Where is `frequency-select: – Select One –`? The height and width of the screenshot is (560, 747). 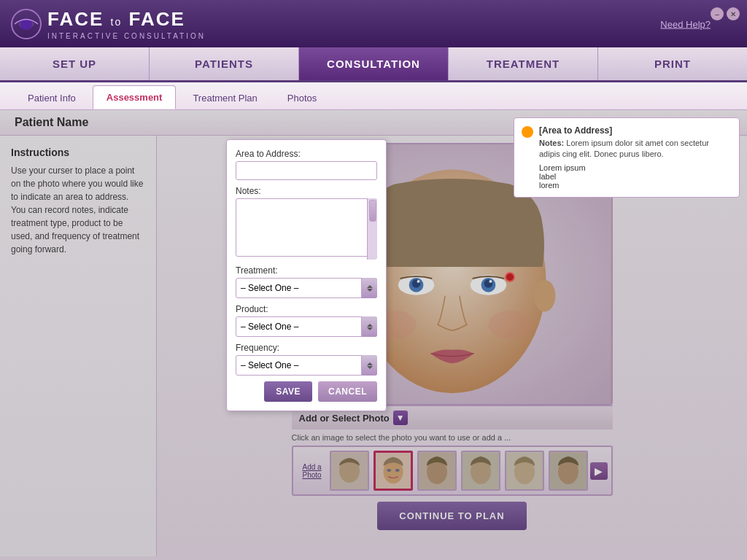 frequency-select: – Select One – is located at coordinates (306, 365).